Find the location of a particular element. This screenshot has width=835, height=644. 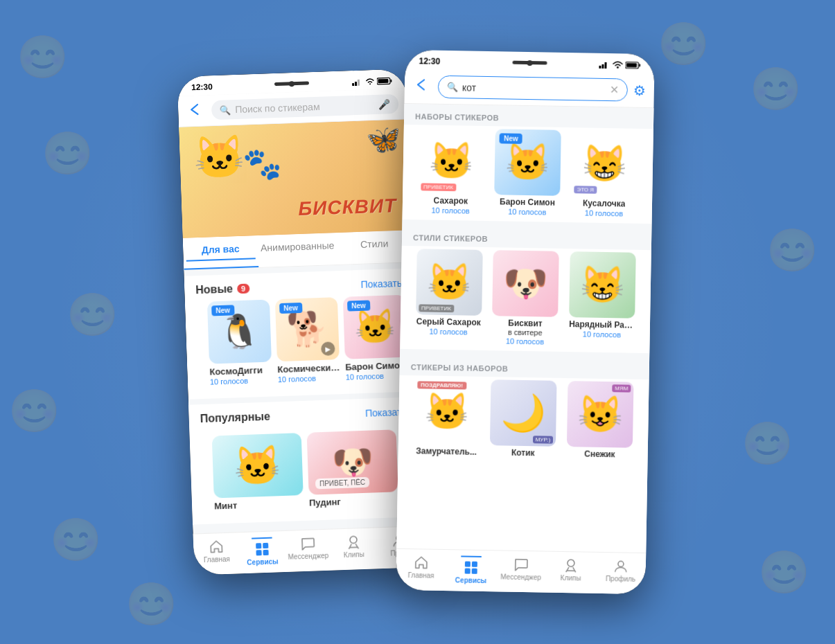

nav-label-profile-right: Профиль is located at coordinates (619, 579).